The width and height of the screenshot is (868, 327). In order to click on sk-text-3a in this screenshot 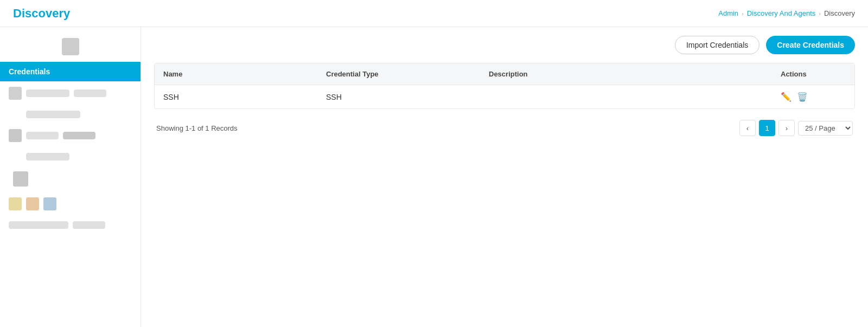, I will do `click(42, 136)`.